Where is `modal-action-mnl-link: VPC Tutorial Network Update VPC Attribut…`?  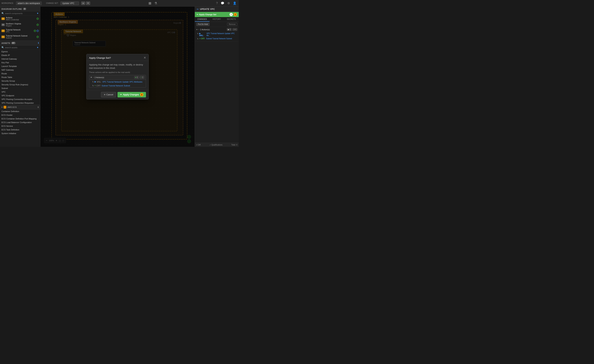
modal-action-mnl-link: VPC Tutorial Network Update VPC Attribut… is located at coordinates (122, 82).